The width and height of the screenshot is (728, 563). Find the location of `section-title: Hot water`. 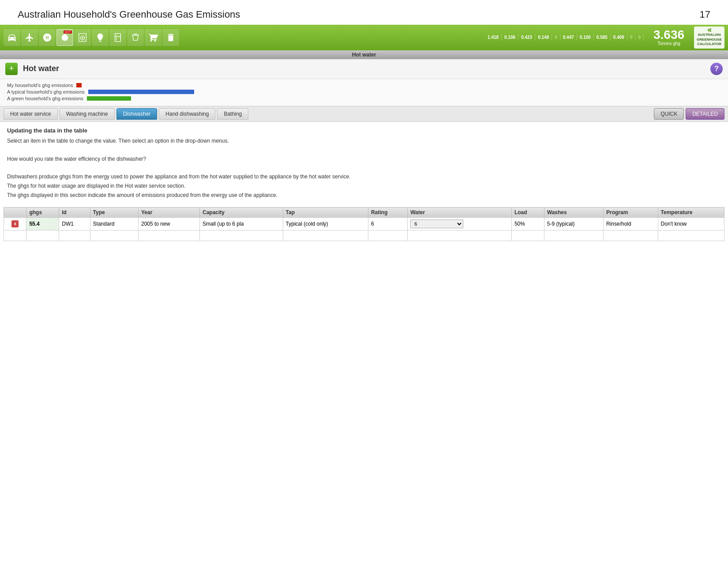

section-title: Hot water is located at coordinates (367, 69).